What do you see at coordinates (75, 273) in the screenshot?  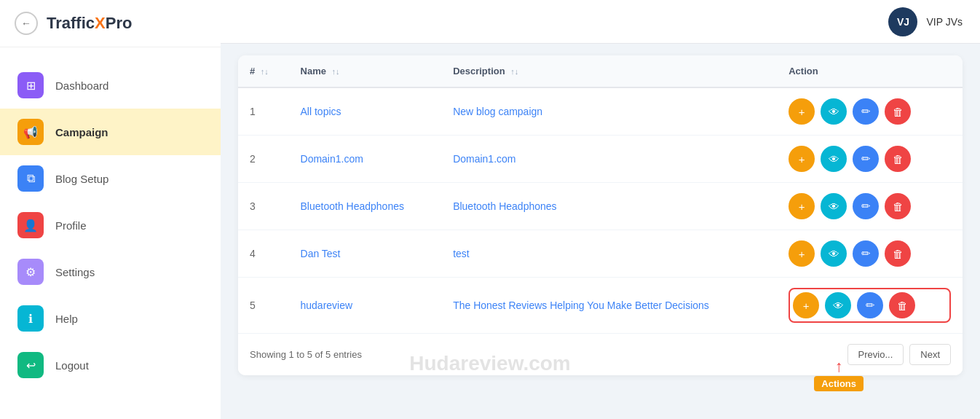 I see `sidebar-label-settings: Settings` at bounding box center [75, 273].